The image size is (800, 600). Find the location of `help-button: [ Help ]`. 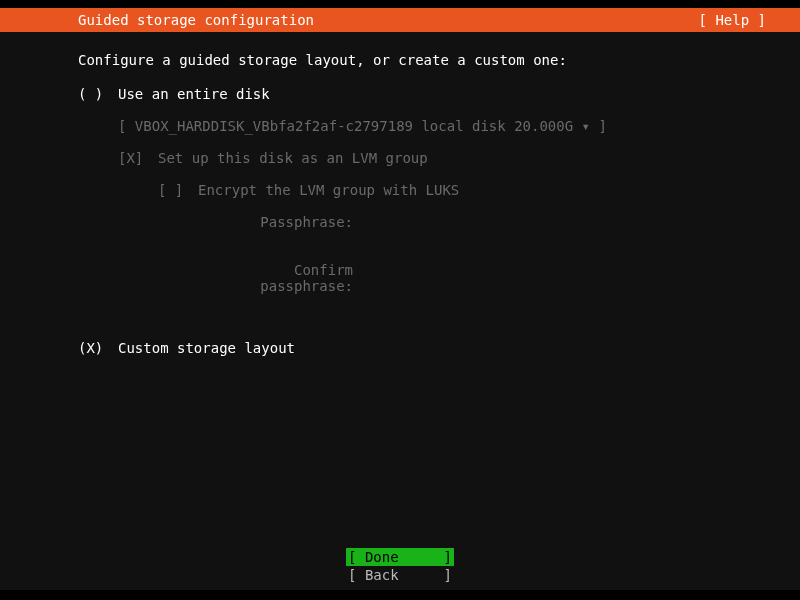

help-button: [ Help ] is located at coordinates (750, 20).